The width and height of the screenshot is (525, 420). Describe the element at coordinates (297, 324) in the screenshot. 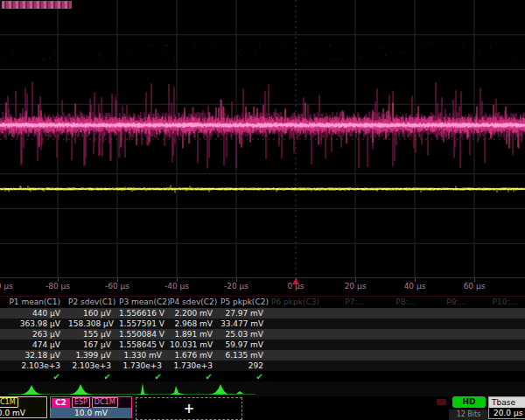

I see `measure-cell-mean-p6` at that location.